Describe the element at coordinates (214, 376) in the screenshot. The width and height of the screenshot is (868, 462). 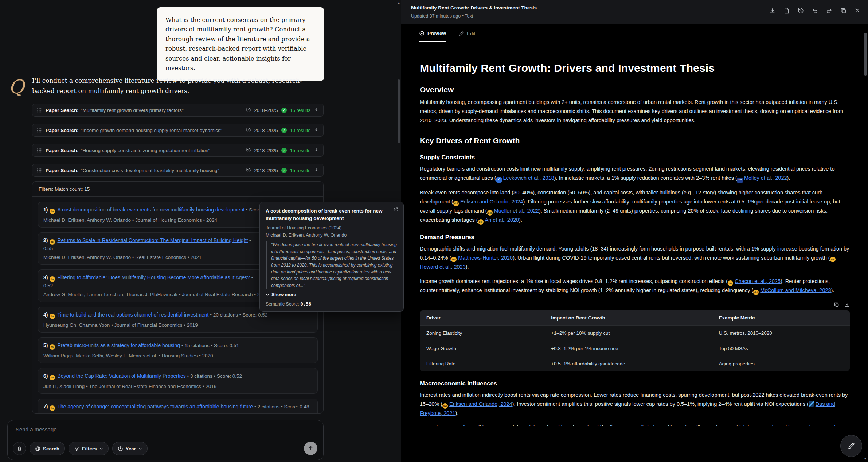
I see `paper-meta: • 3 citations • Score: 0.52` at that location.